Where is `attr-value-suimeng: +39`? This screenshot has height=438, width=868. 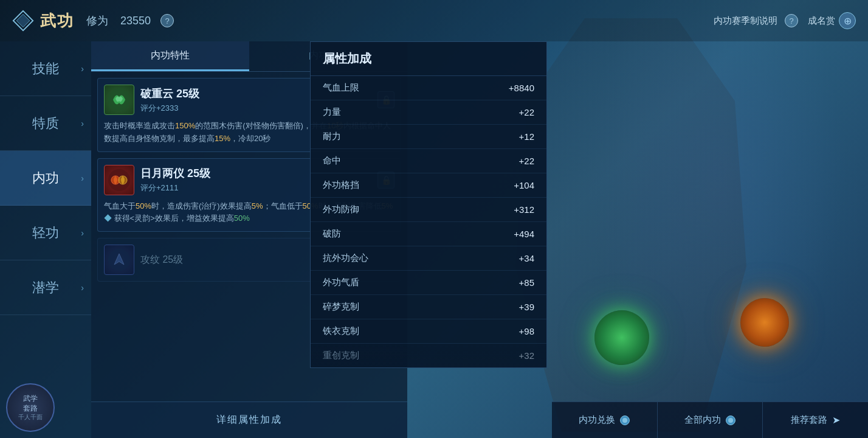 attr-value-suimeng: +39 is located at coordinates (526, 307).